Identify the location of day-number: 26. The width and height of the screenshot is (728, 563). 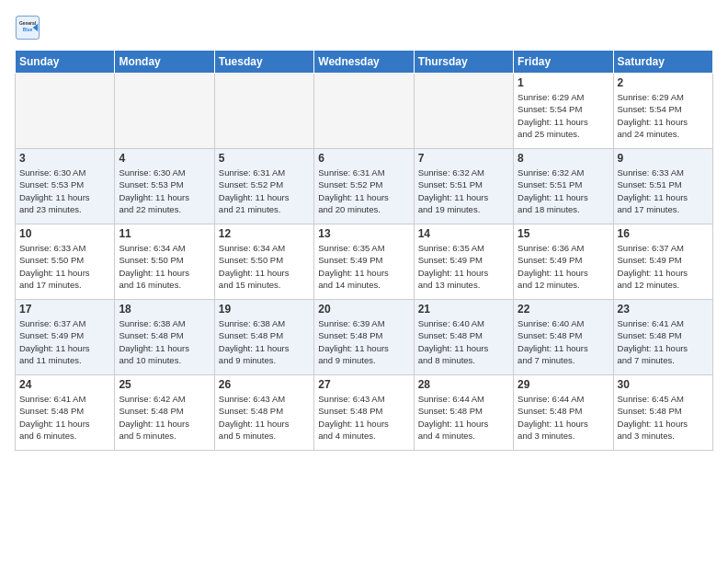
(265, 385).